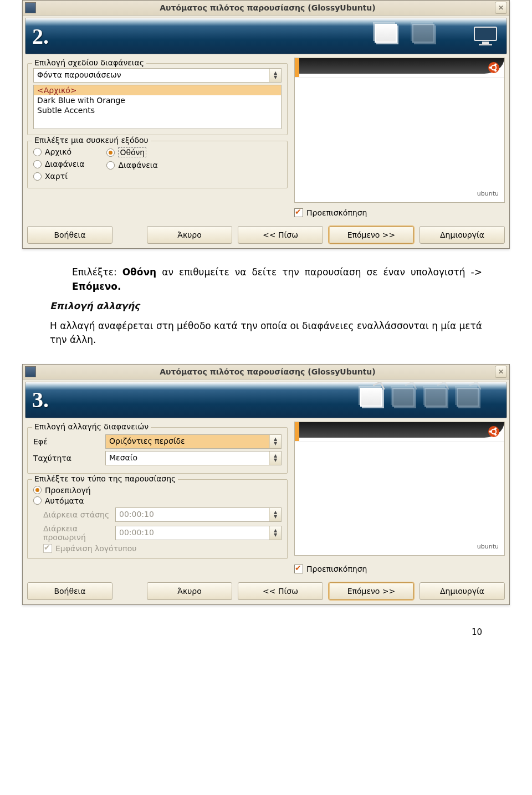 Image resolution: width=532 pixels, height=795 pixels. What do you see at coordinates (40, 37) in the screenshot?
I see `step-number: 2.` at bounding box center [40, 37].